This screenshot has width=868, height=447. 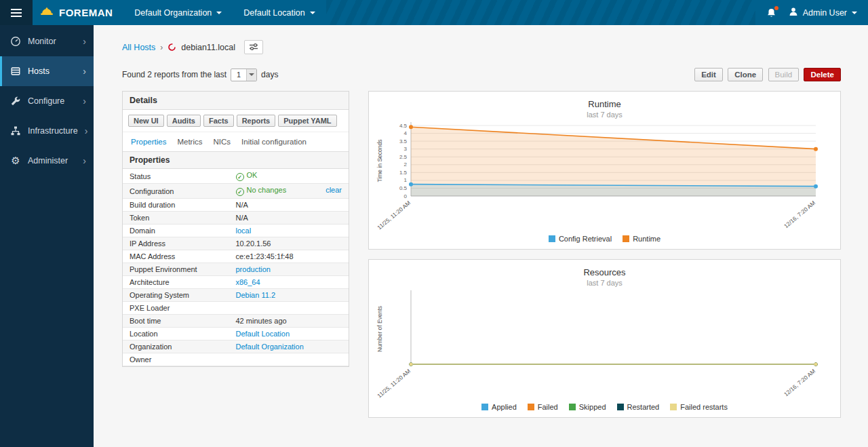 I want to click on sidebar-item-label: Hosts, so click(x=39, y=71).